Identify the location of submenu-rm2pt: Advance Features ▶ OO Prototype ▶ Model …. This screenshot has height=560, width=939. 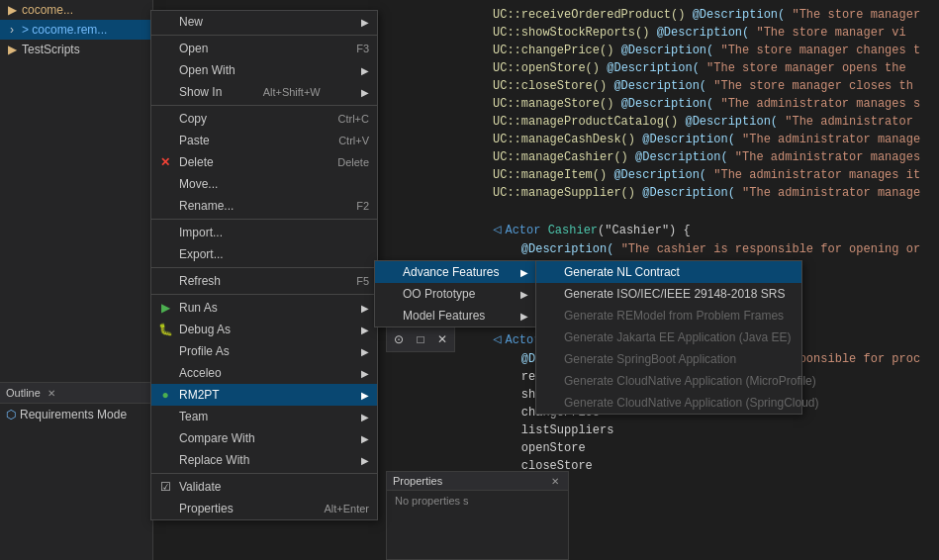
(455, 294).